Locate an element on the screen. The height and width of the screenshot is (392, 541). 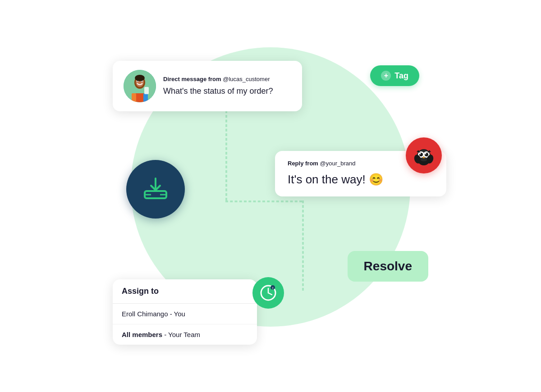
dm-username: @lucas_customer is located at coordinates (246, 79).